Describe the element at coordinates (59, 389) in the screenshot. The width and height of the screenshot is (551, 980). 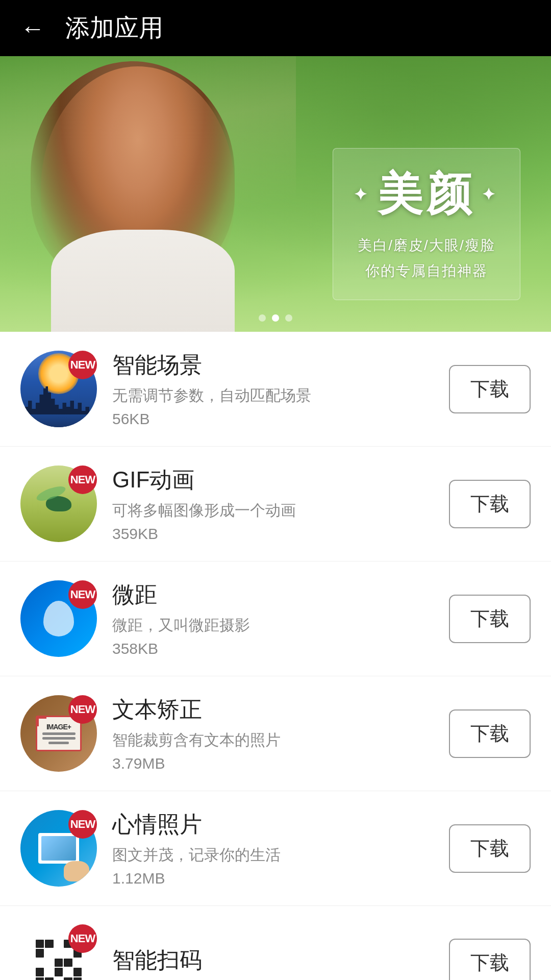
I see `app-icon-wrap-smart-scene: NEW` at that location.